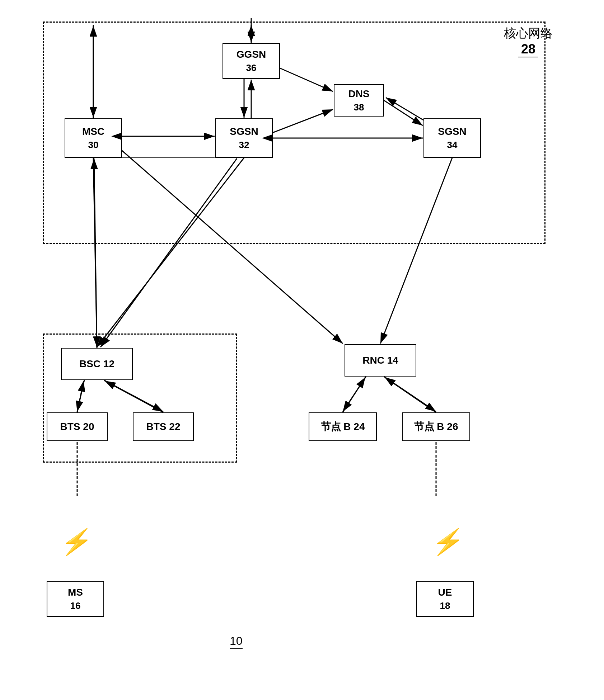 The width and height of the screenshot is (604, 700). I want to click on bts20-node: BTS 20, so click(77, 427).